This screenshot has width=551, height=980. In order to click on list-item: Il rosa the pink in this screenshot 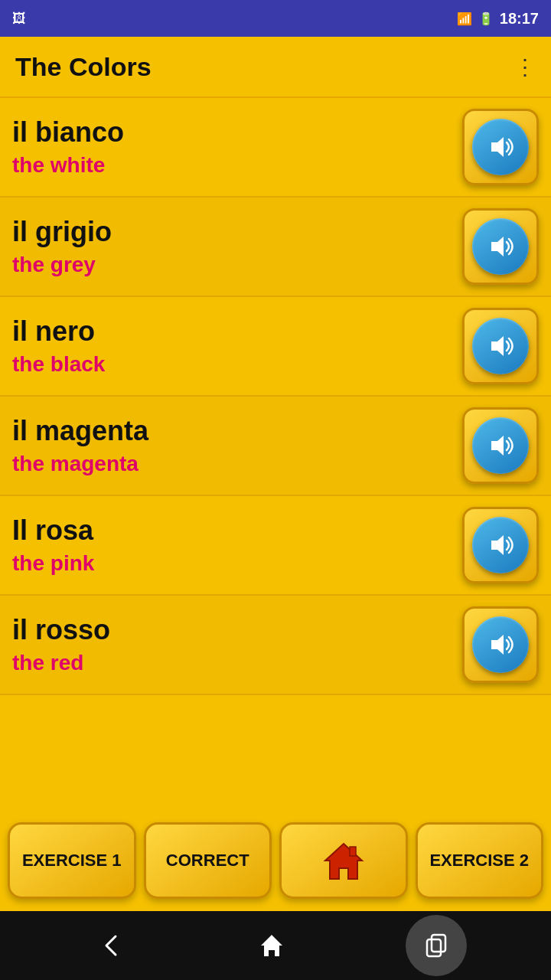, I will do `click(276, 546)`.